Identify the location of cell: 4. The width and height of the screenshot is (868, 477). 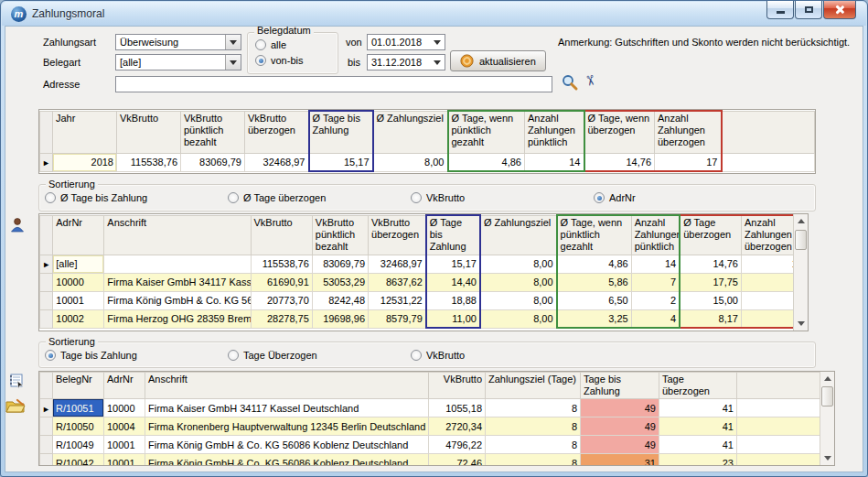
(655, 319).